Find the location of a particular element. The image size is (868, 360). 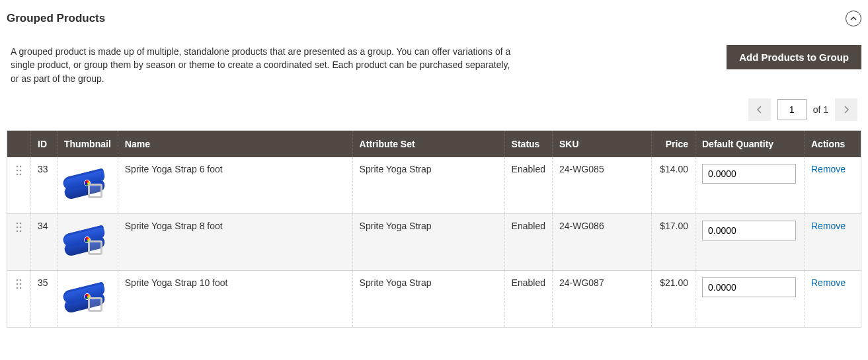

cell-price: $14.00 is located at coordinates (674, 186).